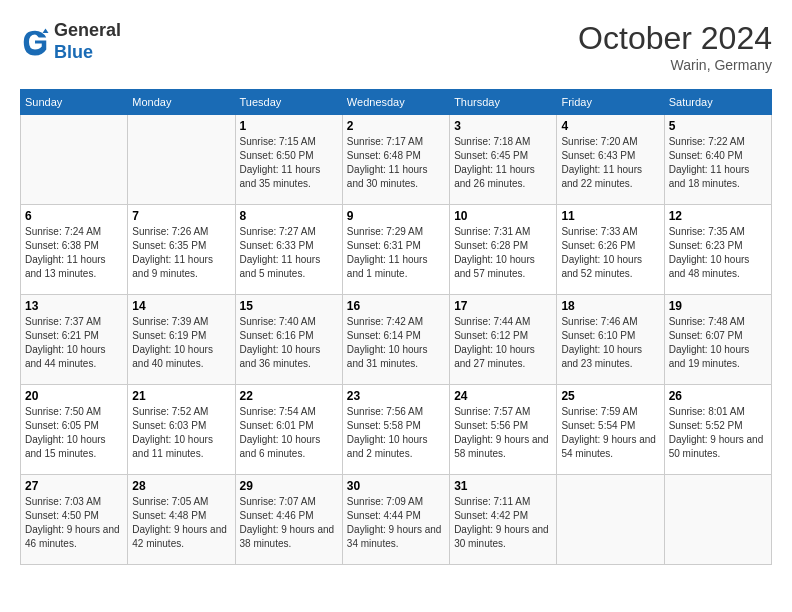 This screenshot has width=792, height=612. What do you see at coordinates (718, 250) in the screenshot?
I see `calendar-cell: 12Sunrise: 7:35 AMSunset: 6:23 PMDayligh…` at bounding box center [718, 250].